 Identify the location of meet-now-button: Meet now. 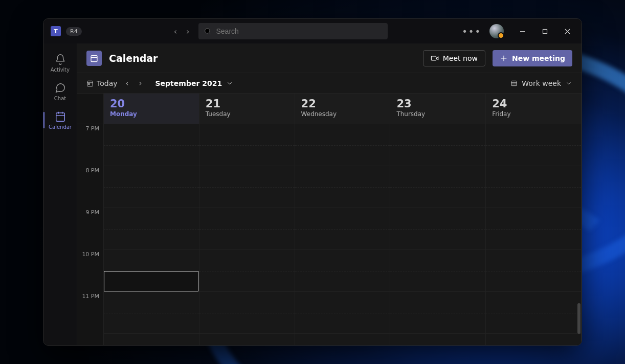
(454, 58).